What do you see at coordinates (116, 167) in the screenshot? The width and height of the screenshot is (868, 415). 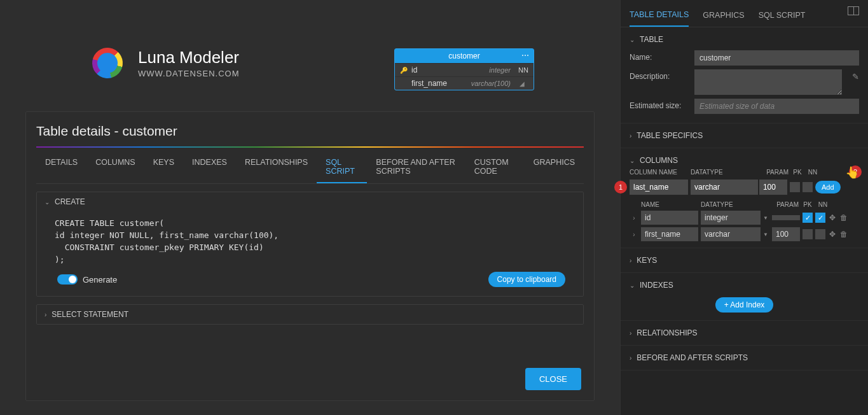 I see `tab-columns: COLUMNS` at bounding box center [116, 167].